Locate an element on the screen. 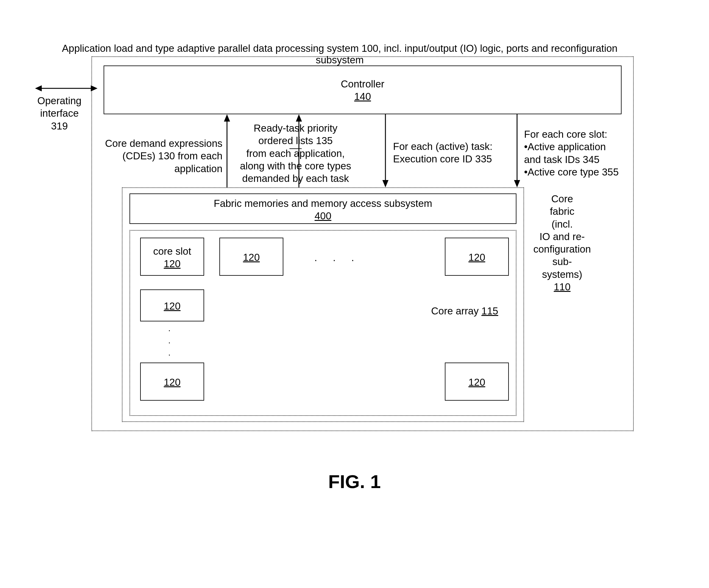 This screenshot has height=588, width=709. controller-name: Controller is located at coordinates (363, 84).